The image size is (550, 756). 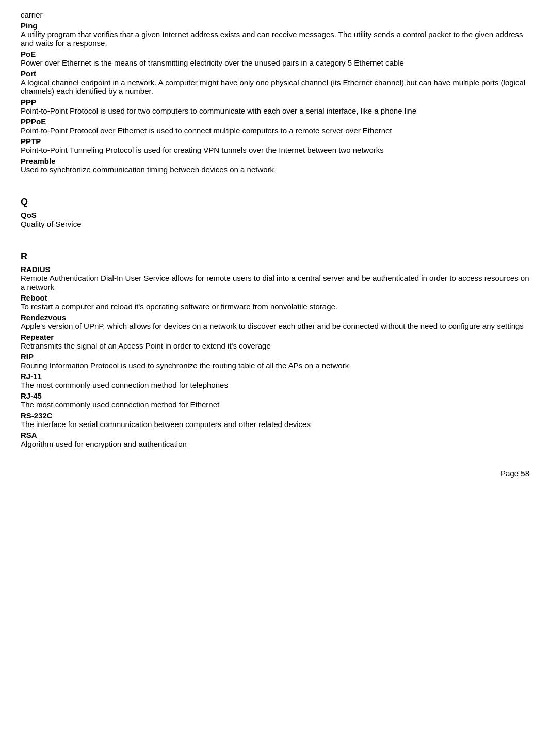 I want to click on term-rip: RIP, so click(x=275, y=356).